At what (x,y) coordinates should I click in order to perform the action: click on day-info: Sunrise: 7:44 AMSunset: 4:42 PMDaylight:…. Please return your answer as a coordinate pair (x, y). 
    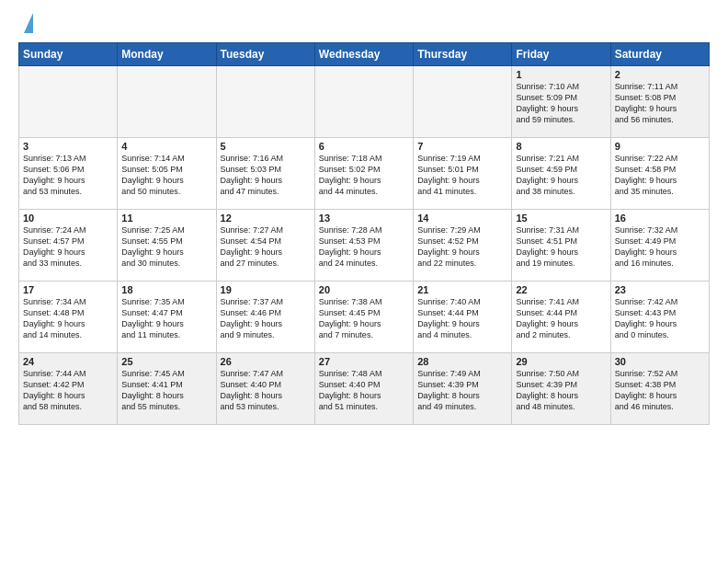
    Looking at the image, I should click on (68, 390).